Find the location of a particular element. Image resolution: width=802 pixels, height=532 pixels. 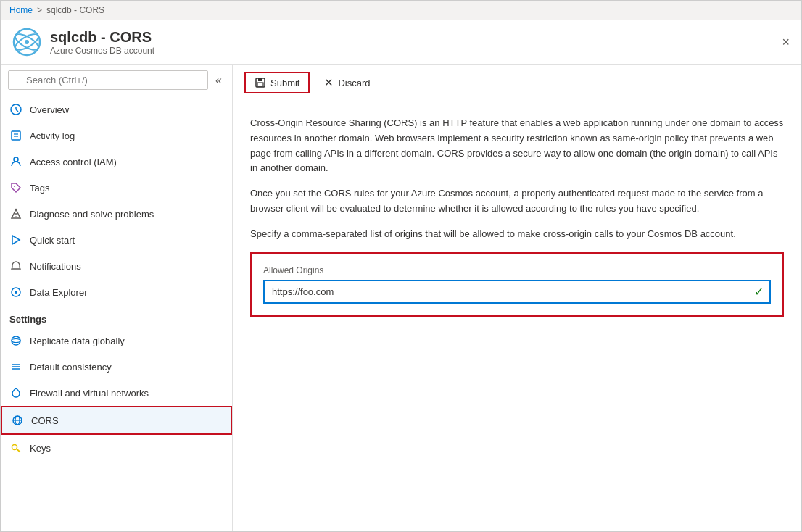

sidebar-item-consistency: Default consistency is located at coordinates (116, 367).